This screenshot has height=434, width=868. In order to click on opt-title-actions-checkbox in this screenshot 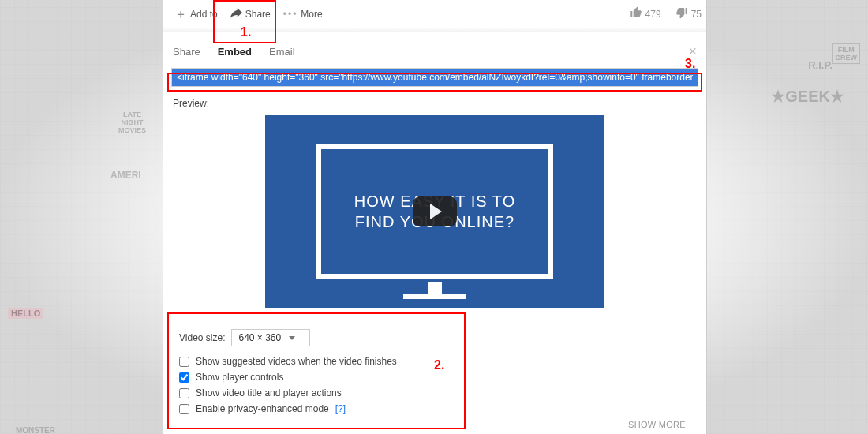, I will do `click(185, 393)`.